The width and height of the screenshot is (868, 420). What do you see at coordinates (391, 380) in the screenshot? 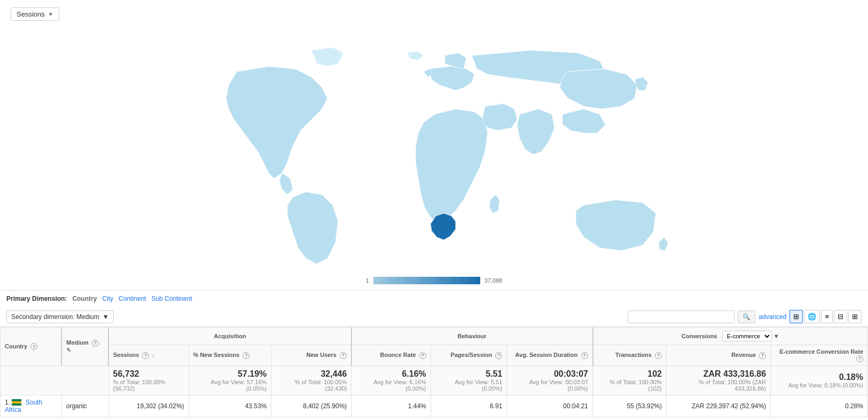
I see `total-bounce-rate: 6.16% Avg for View: 6.16% (0.00%)` at bounding box center [391, 380].